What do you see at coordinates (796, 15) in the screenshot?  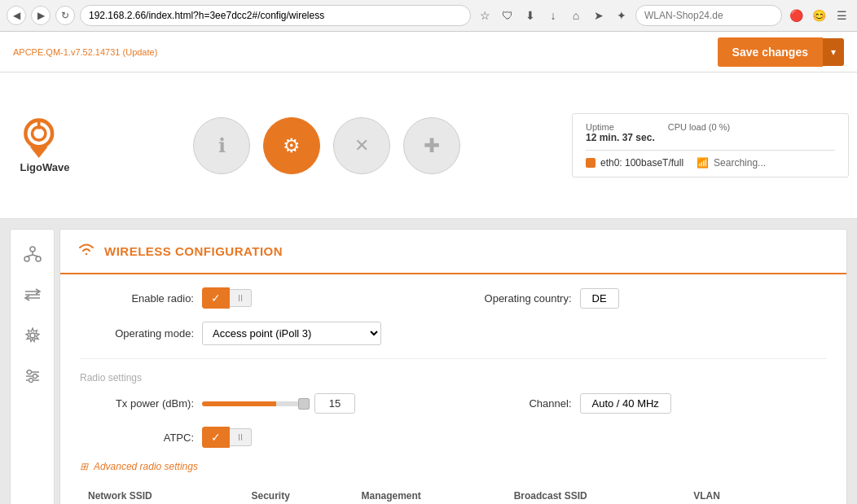 I see `extension-icon: 🔴` at bounding box center [796, 15].